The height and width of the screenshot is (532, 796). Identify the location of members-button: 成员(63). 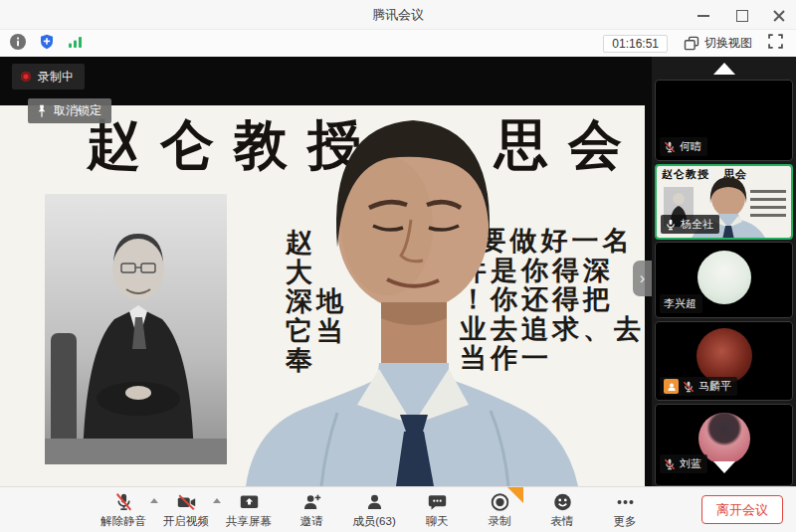
(374, 510).